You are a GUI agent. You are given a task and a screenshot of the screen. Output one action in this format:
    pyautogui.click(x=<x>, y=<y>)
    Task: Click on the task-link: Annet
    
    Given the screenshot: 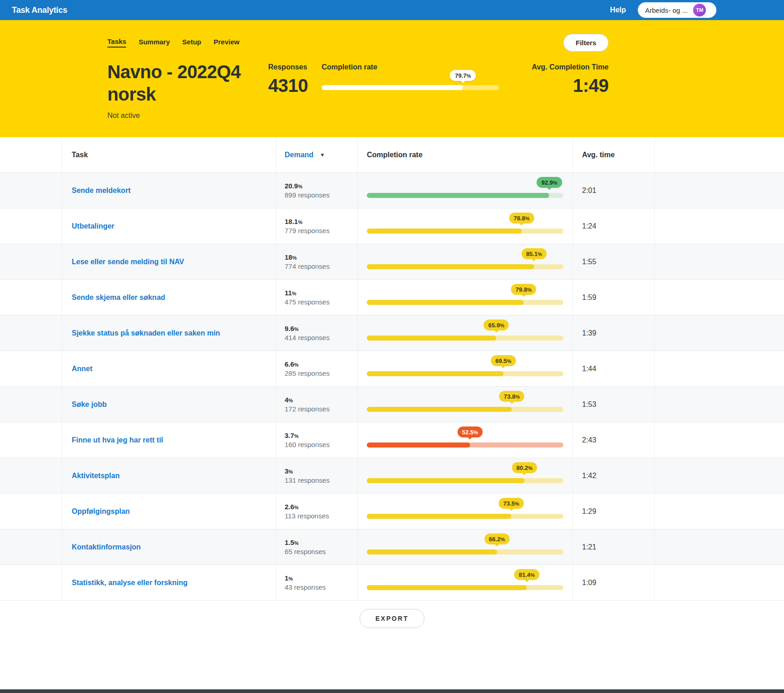 What is the action you would take?
    pyautogui.click(x=82, y=369)
    